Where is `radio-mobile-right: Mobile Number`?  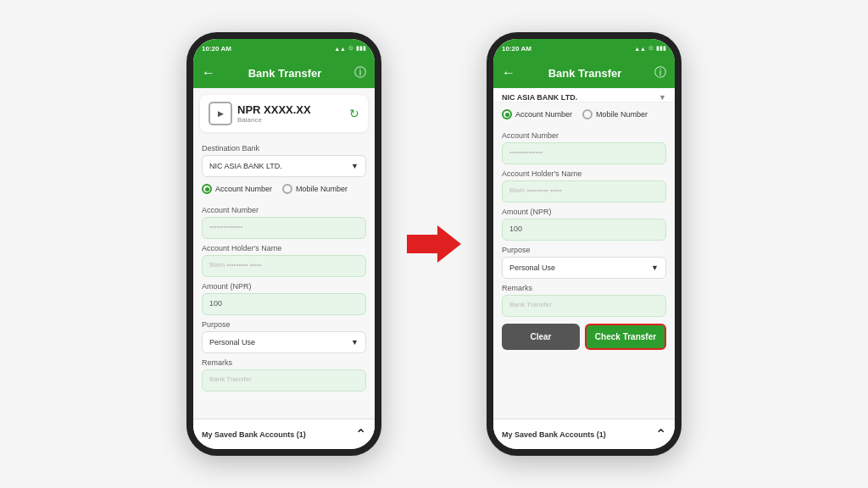 radio-mobile-right: Mobile Number is located at coordinates (615, 114).